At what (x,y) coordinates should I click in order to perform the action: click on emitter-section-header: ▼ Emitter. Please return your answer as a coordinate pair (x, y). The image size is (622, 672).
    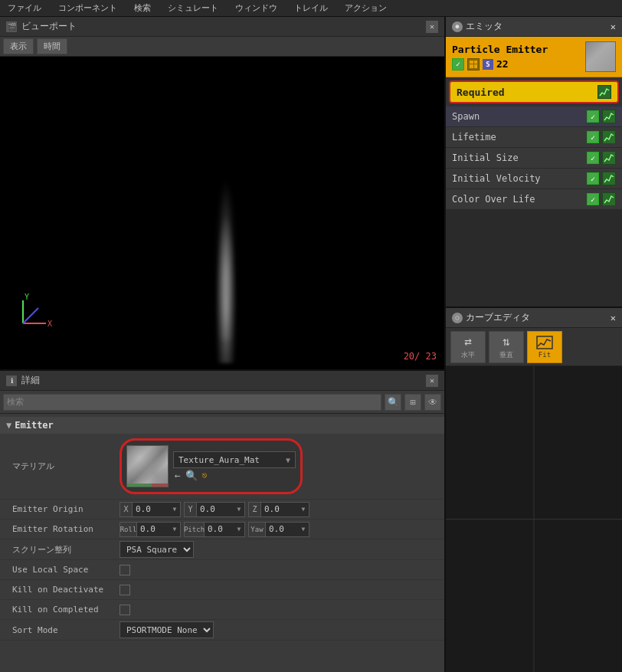
    Looking at the image, I should click on (222, 425).